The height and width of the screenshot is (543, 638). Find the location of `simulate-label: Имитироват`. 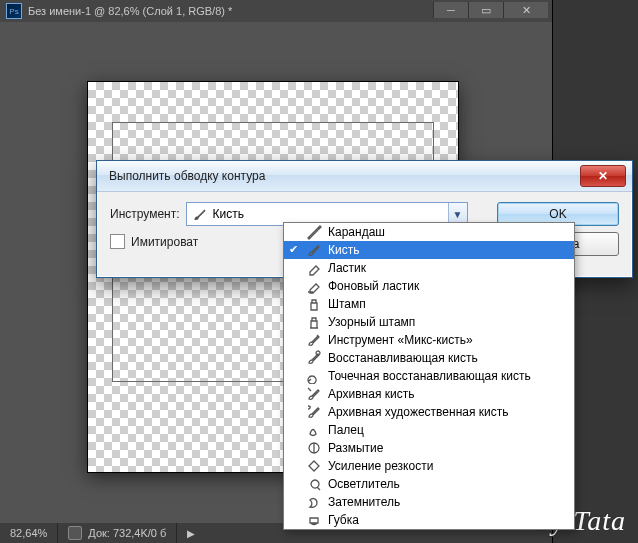

simulate-label: Имитироват is located at coordinates (164, 242).